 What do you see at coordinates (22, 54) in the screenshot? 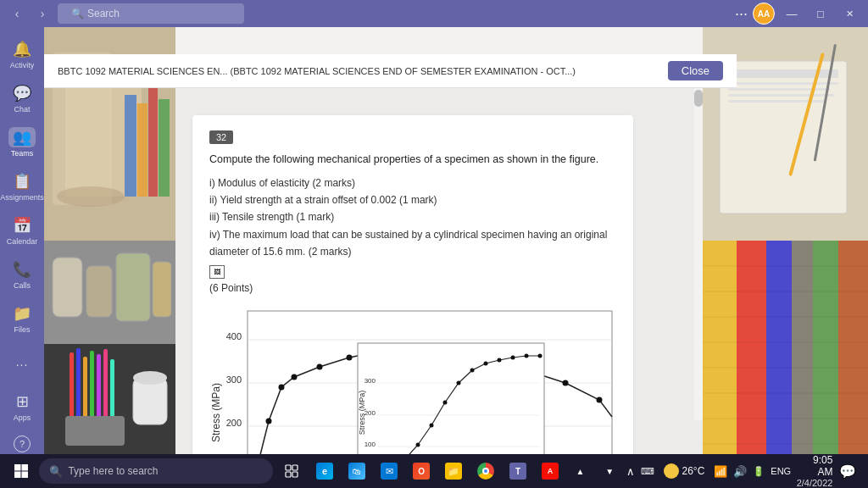
I see `sidebar-item-activity: 🔔 Activity` at bounding box center [22, 54].